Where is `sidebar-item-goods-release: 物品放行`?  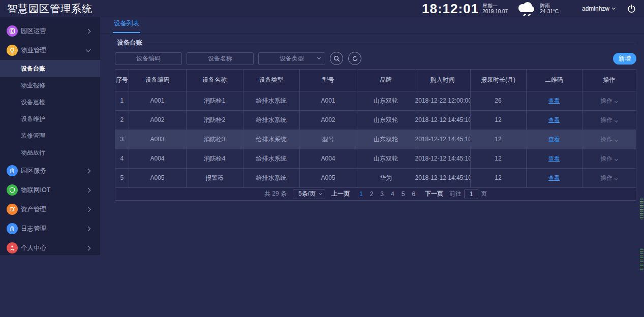 sidebar-item-goods-release: 物品放行 is located at coordinates (50, 152).